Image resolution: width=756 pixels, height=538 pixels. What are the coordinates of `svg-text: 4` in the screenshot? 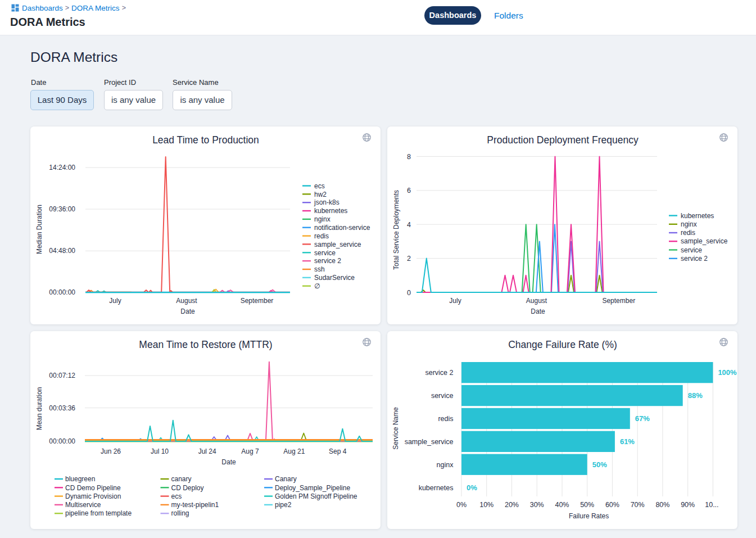 It's located at (409, 225).